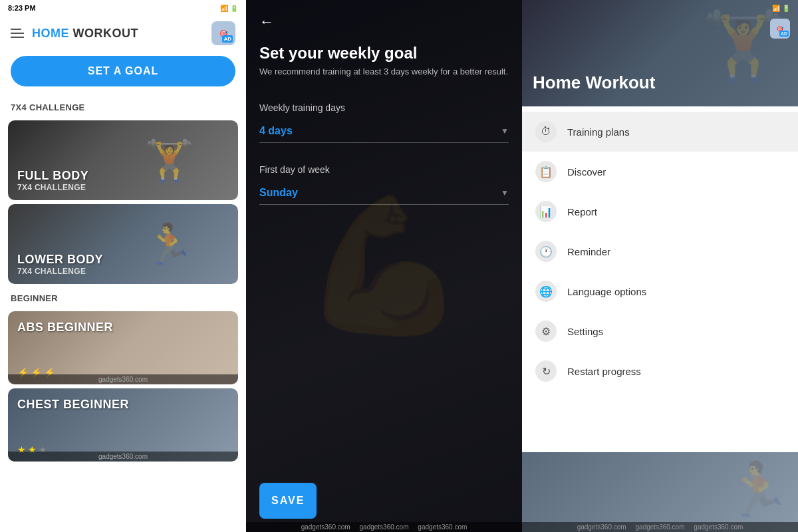 The height and width of the screenshot is (532, 798). What do you see at coordinates (660, 53) in the screenshot?
I see `right-hero: 🏋 Home Workout 🎯` at bounding box center [660, 53].